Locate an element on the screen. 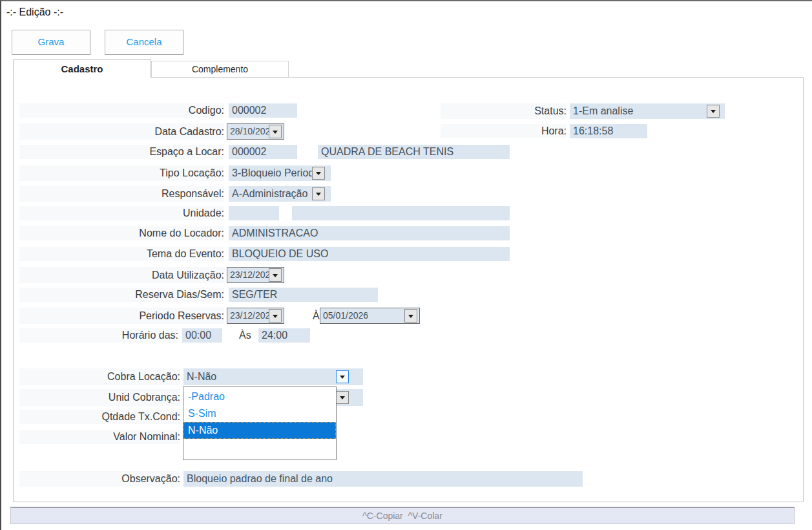  hora-label: Hora: is located at coordinates (504, 131).